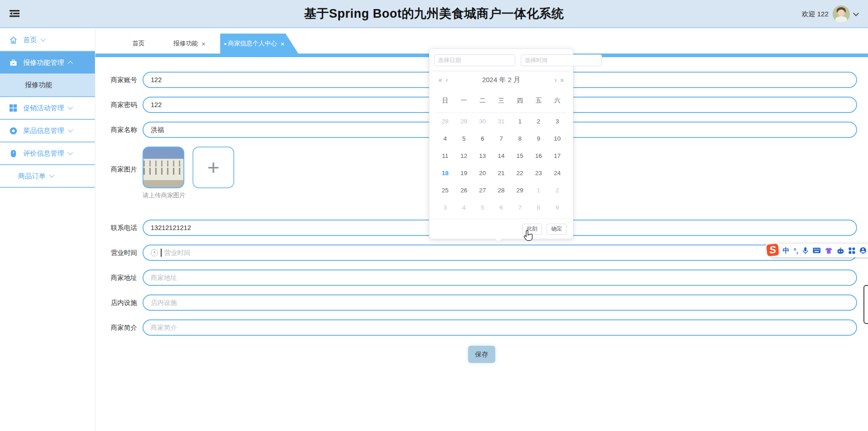 The width and height of the screenshot is (868, 431). Describe the element at coordinates (47, 63) in the screenshot. I see `sidebar-item-repair-mgmt: 报修功能管理` at that location.